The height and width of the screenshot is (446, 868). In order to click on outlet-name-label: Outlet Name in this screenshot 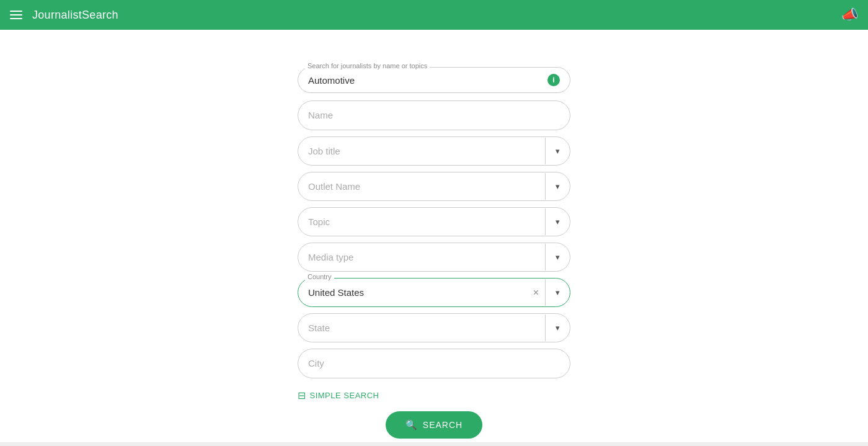, I will do `click(422, 186)`.